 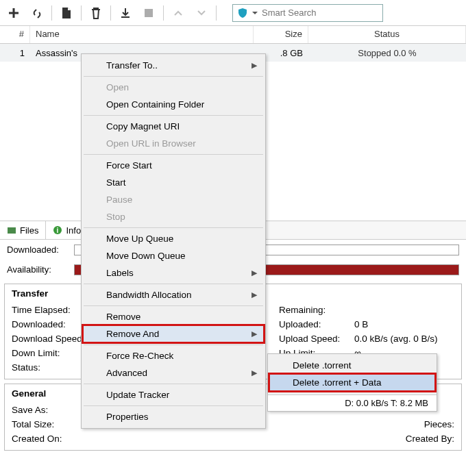 What do you see at coordinates (352, 366) in the screenshot?
I see `submenu-delete-torrent: Delete .torrent` at bounding box center [352, 366].